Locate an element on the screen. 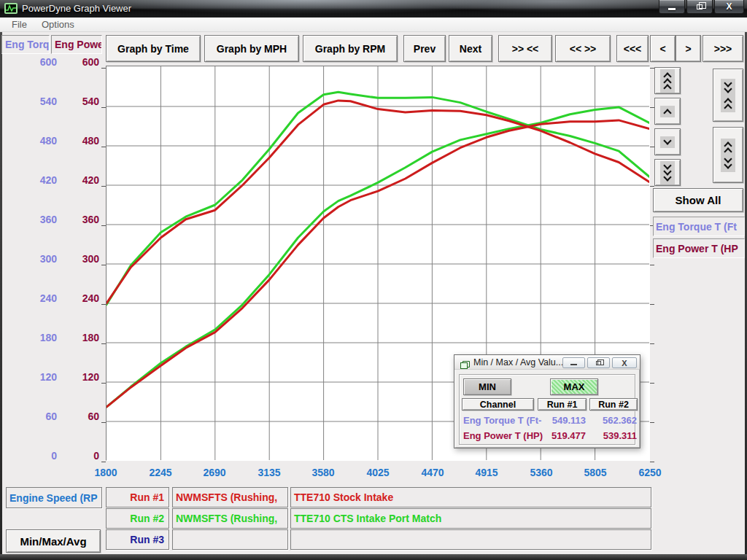 The width and height of the screenshot is (747, 560). toolbar-button-graph-by-rpm: Graph by RPM is located at coordinates (350, 48).